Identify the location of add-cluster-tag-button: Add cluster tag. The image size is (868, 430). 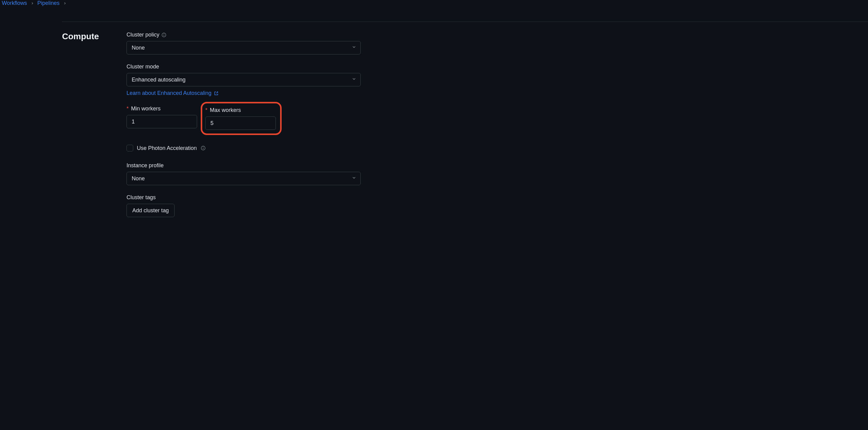
(150, 210).